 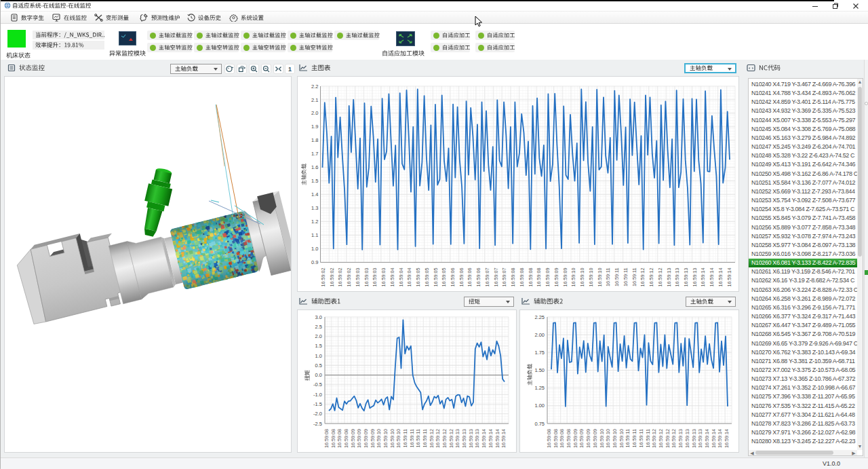 What do you see at coordinates (540, 424) in the screenshot?
I see `svg-text: 0.75` at bounding box center [540, 424].